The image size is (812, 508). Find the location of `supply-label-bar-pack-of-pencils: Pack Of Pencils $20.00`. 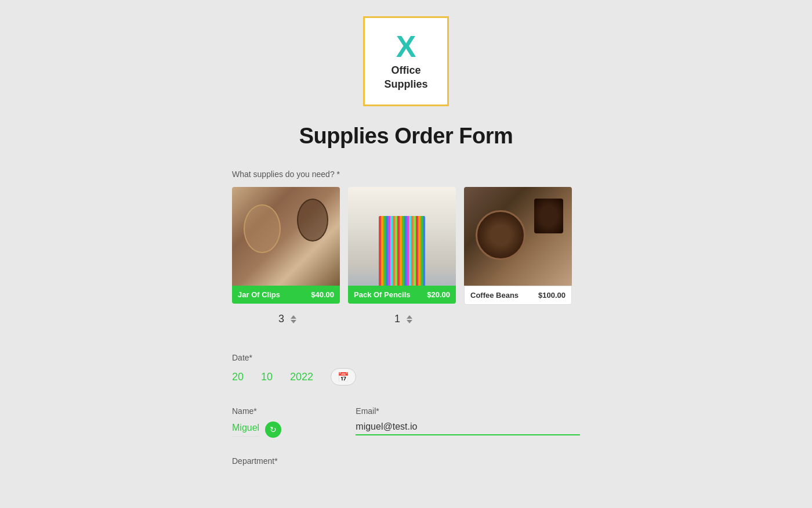

supply-label-bar-pack-of-pencils: Pack Of Pencils $20.00 is located at coordinates (402, 295).